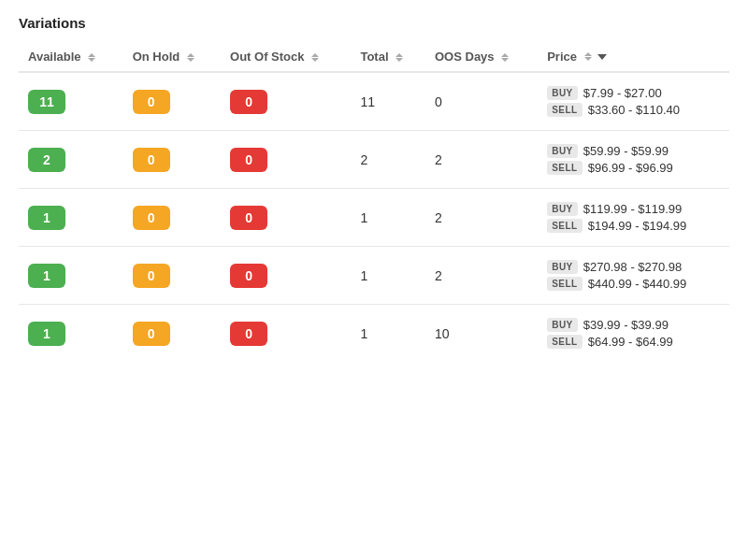  What do you see at coordinates (633, 267) in the screenshot?
I see `buy-price-value: $270.98 - $270.98` at bounding box center [633, 267].